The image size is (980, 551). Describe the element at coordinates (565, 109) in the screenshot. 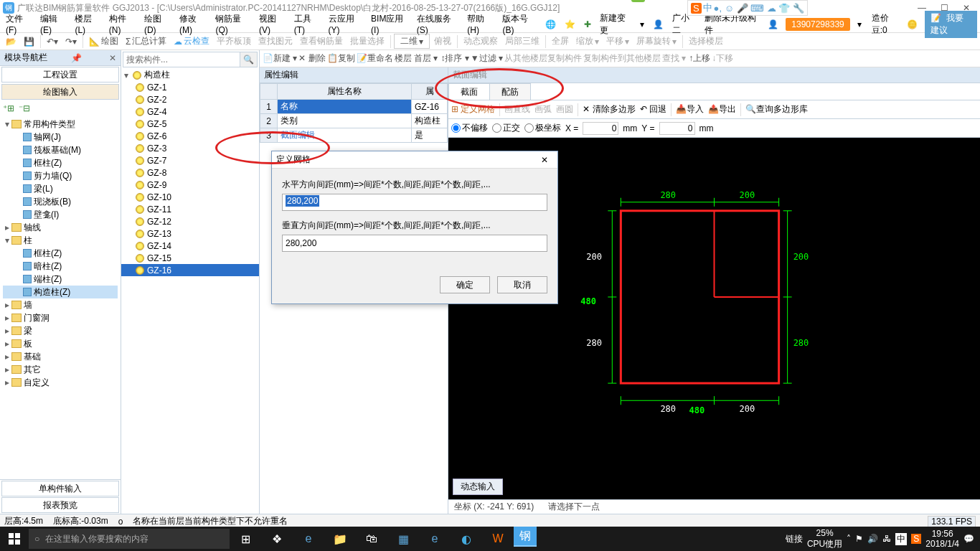

I see `circle-button: 画圆` at that location.